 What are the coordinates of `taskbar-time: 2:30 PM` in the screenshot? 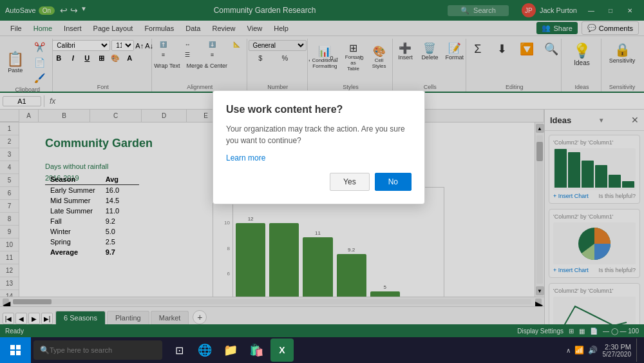 It's located at (618, 347).